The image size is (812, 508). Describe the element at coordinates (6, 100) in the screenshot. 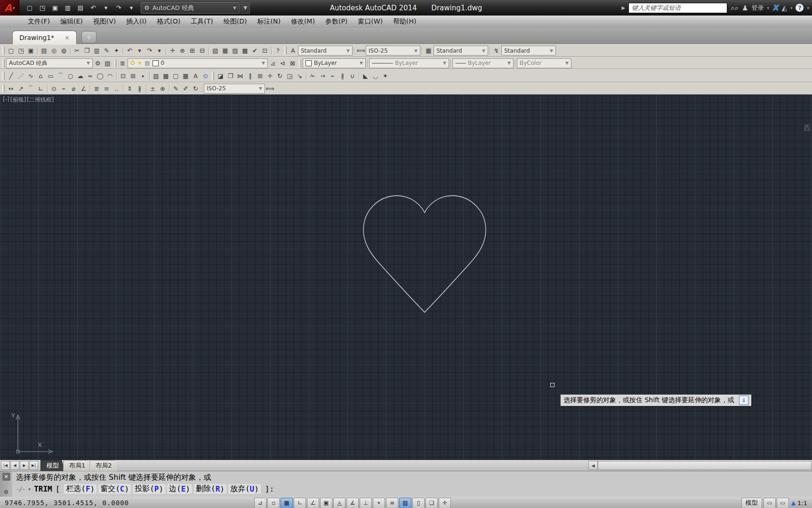

I see `viewport-menu-control: [-]` at that location.